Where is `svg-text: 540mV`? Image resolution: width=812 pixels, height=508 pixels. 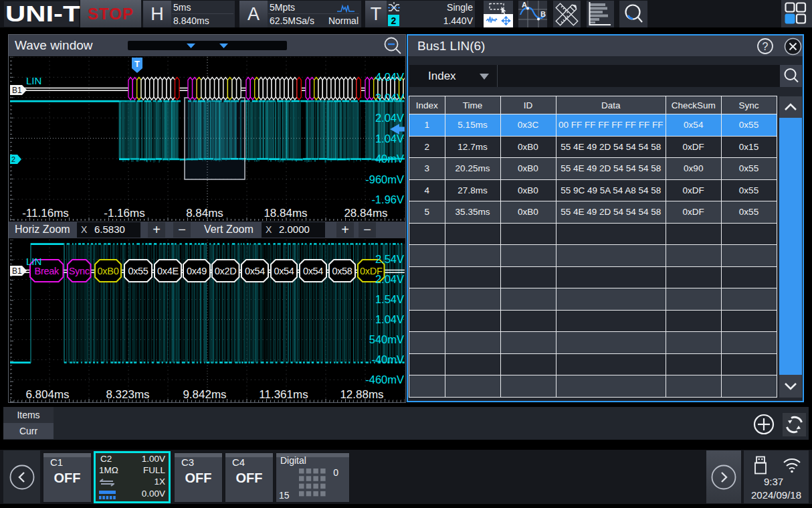 svg-text: 540mV is located at coordinates (387, 339).